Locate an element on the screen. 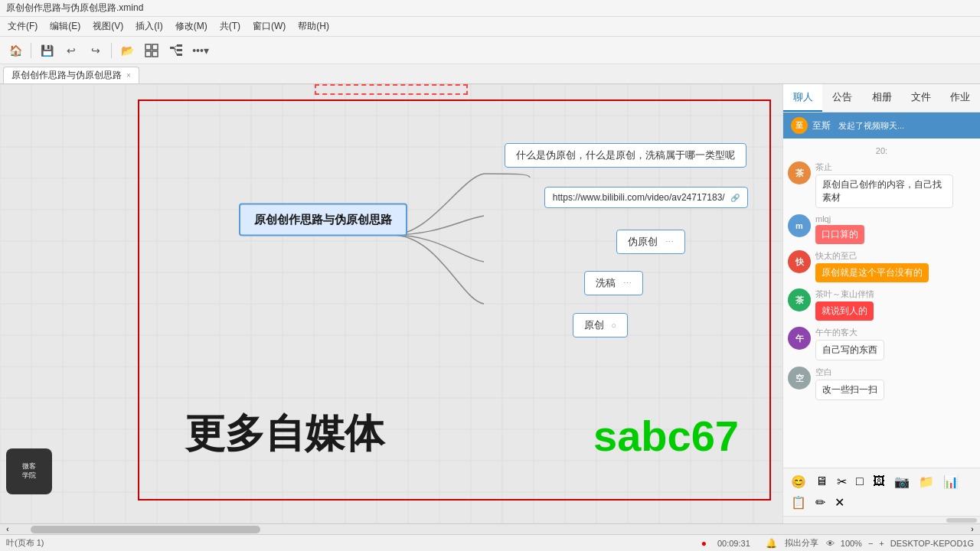  tab-zuoye: 作业 is located at coordinates (960, 98).